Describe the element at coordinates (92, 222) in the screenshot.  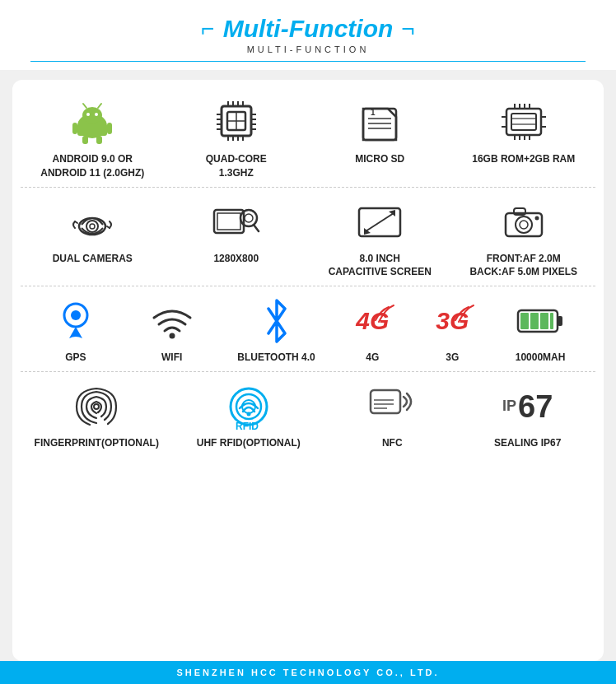
I see `dualcam-icon` at that location.